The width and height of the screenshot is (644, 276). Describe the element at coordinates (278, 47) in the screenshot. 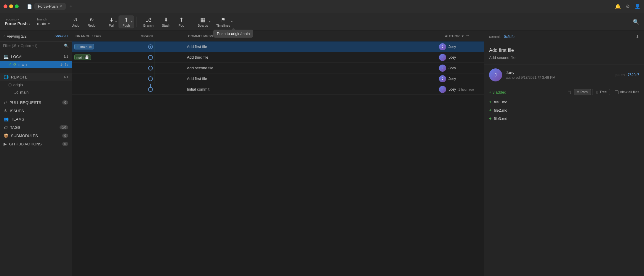

I see `table-row: ✓ main 🖥 Add first file` at that location.